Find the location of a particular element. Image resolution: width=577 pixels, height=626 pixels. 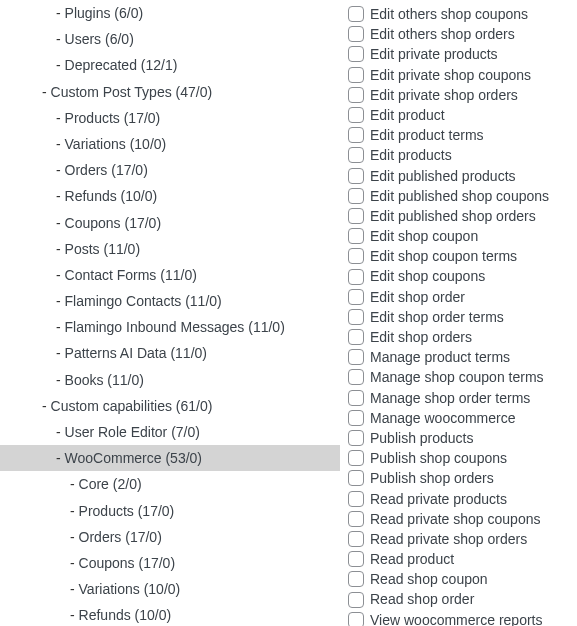

capability-label: Edit shop order terms is located at coordinates (437, 317).